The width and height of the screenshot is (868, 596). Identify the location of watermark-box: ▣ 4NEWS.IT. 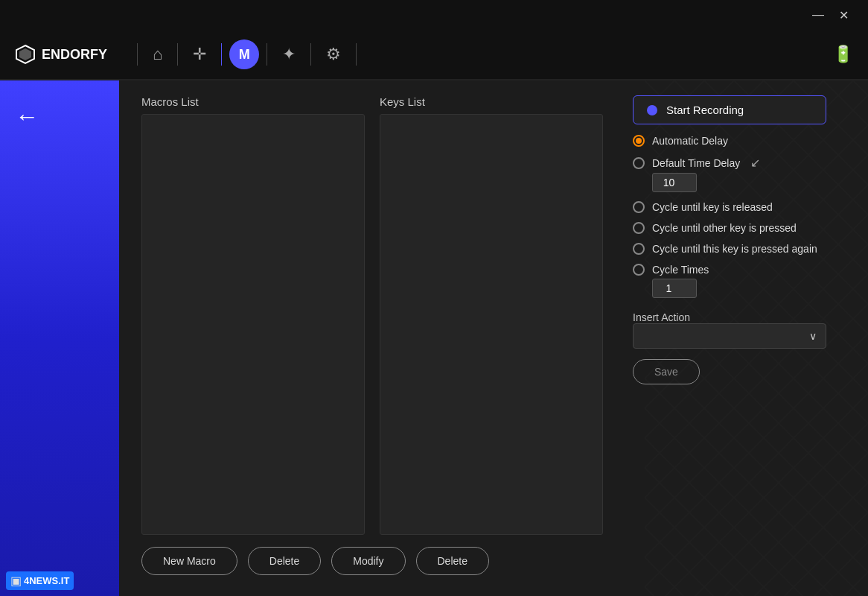
(40, 581).